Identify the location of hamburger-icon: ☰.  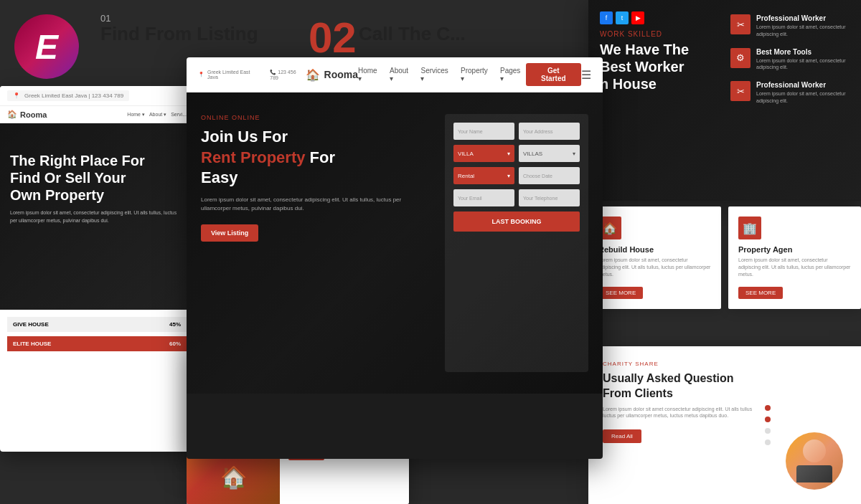
(586, 75).